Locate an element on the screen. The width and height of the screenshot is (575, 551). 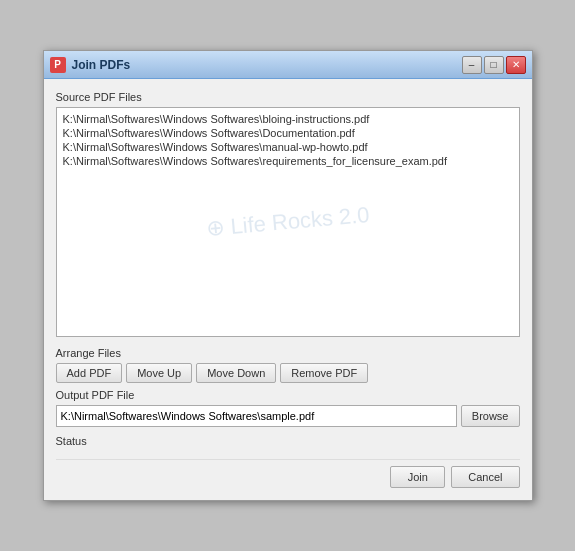
title-buttons: – □ ✕ is located at coordinates (494, 65).